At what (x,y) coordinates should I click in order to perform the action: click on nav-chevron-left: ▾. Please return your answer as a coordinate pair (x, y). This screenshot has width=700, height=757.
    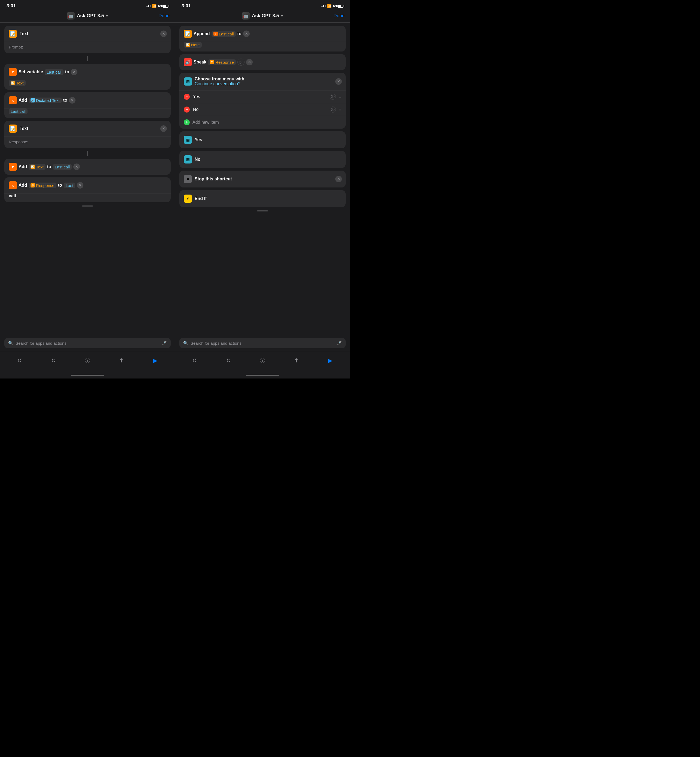
    Looking at the image, I should click on (107, 16).